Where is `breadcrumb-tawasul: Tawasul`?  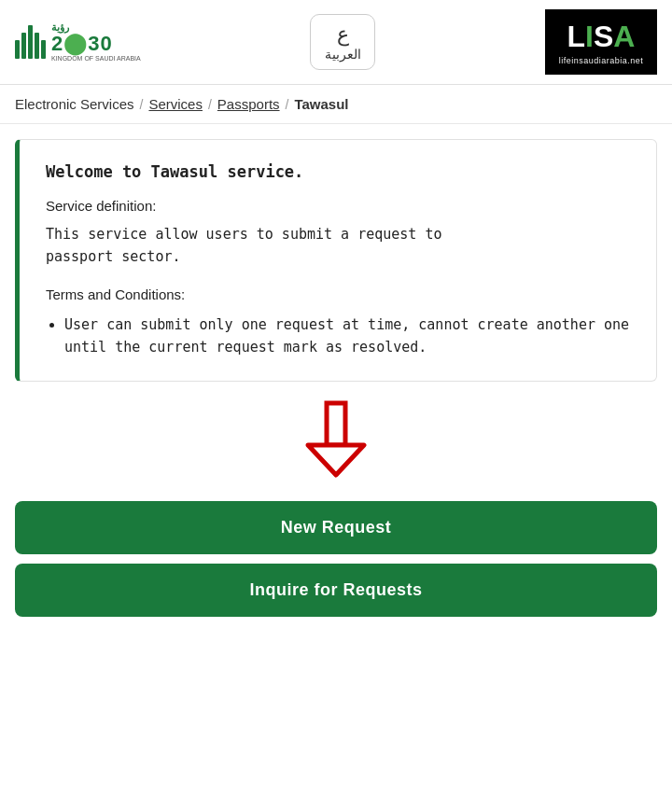 breadcrumb-tawasul: Tawasul is located at coordinates (321, 105).